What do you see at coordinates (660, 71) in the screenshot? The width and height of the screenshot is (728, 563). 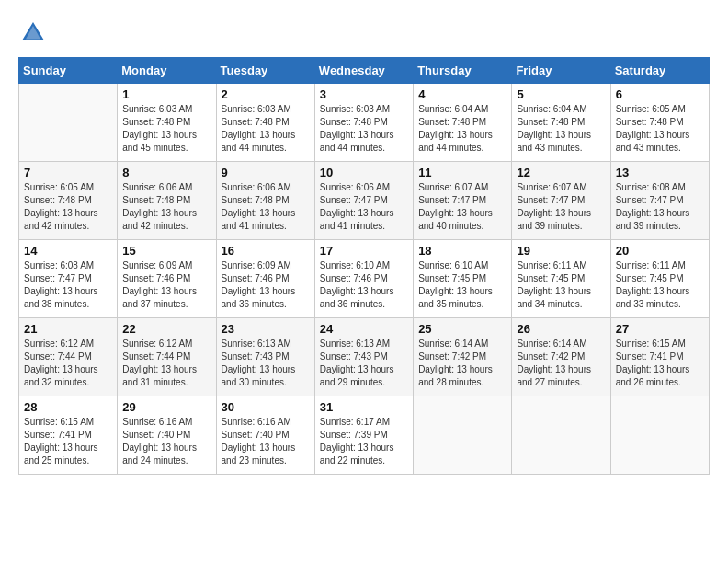 I see `day-of-week-header: Saturday` at bounding box center [660, 71].